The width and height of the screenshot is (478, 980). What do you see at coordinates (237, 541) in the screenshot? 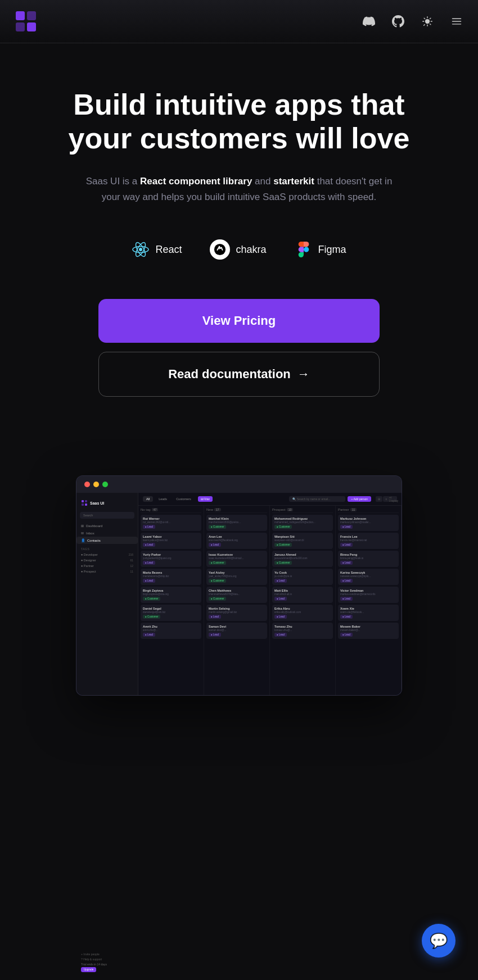
I see `card-aran-lee: Aran Lee aran.lee24@facebook.org ● Lead` at bounding box center [237, 541].